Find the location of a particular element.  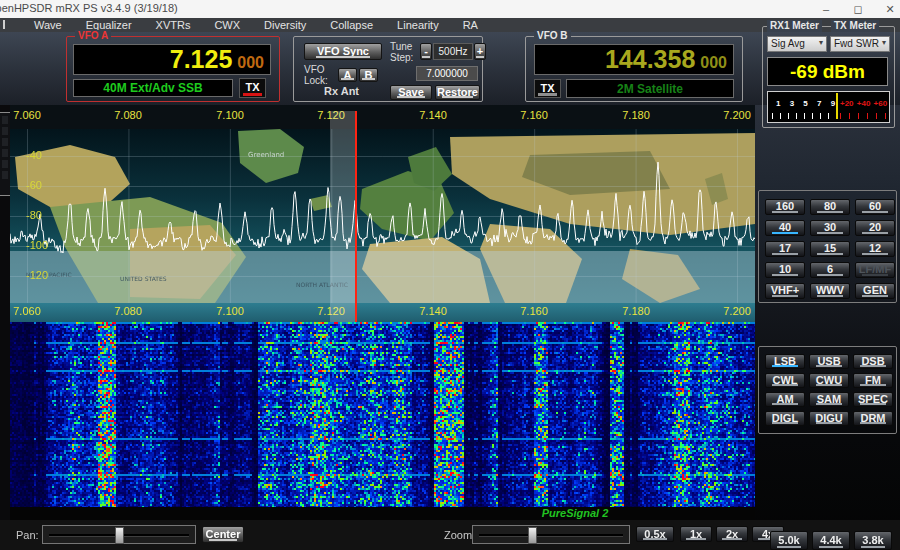

band-button-gen: GEN is located at coordinates (875, 291).